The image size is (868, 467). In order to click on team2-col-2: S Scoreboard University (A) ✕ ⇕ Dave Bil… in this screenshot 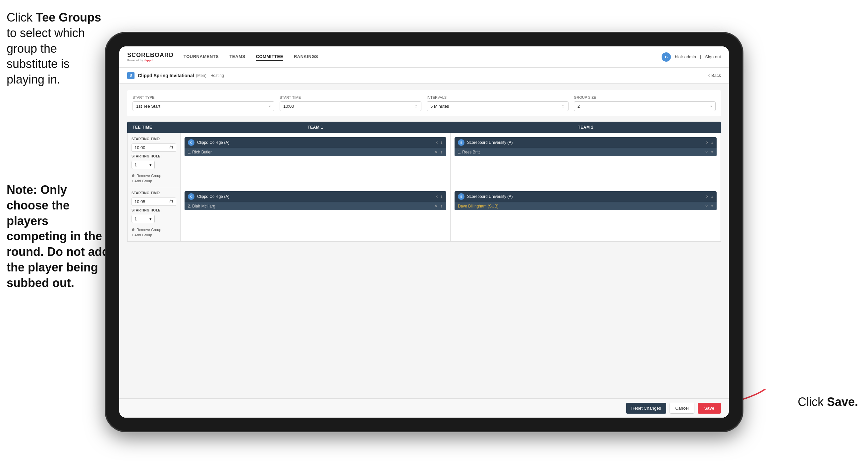, I will do `click(586, 214)`.